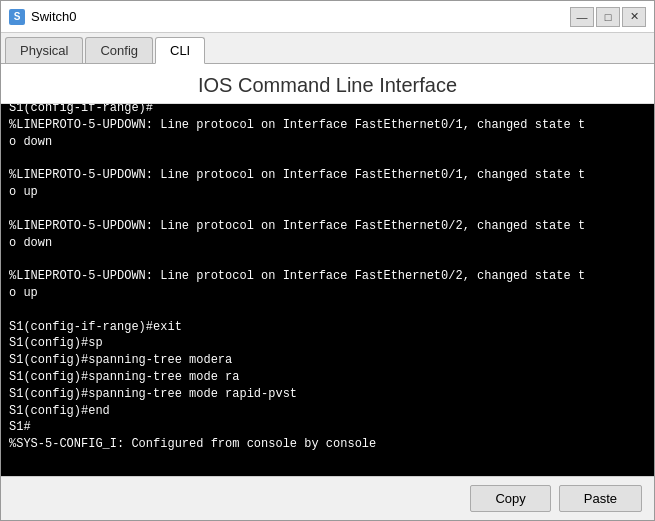  Describe the element at coordinates (608, 17) in the screenshot. I see `maximize-button: □` at that location.